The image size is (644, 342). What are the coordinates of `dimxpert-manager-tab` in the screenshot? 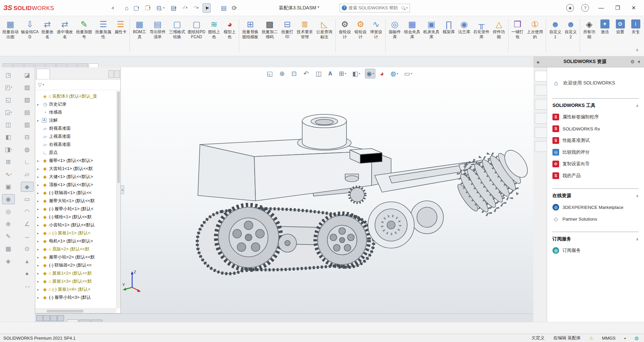 It's located at (84, 74).